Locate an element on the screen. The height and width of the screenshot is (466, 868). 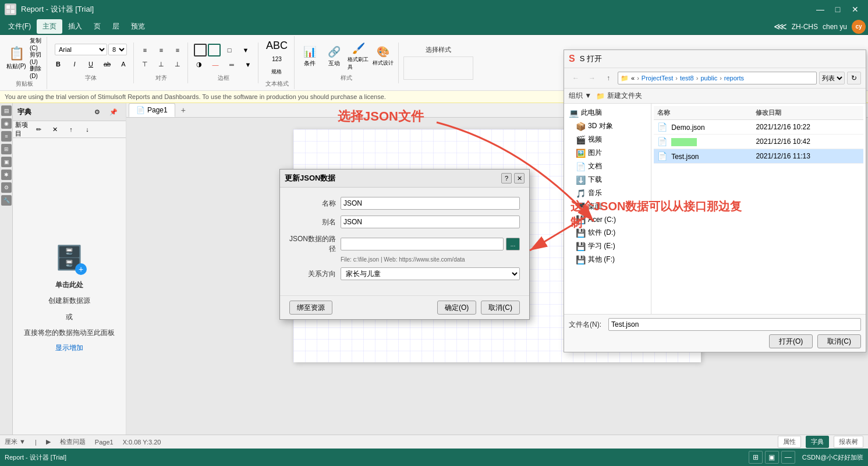
fb-col-date: 修改日期 is located at coordinates (808, 113).